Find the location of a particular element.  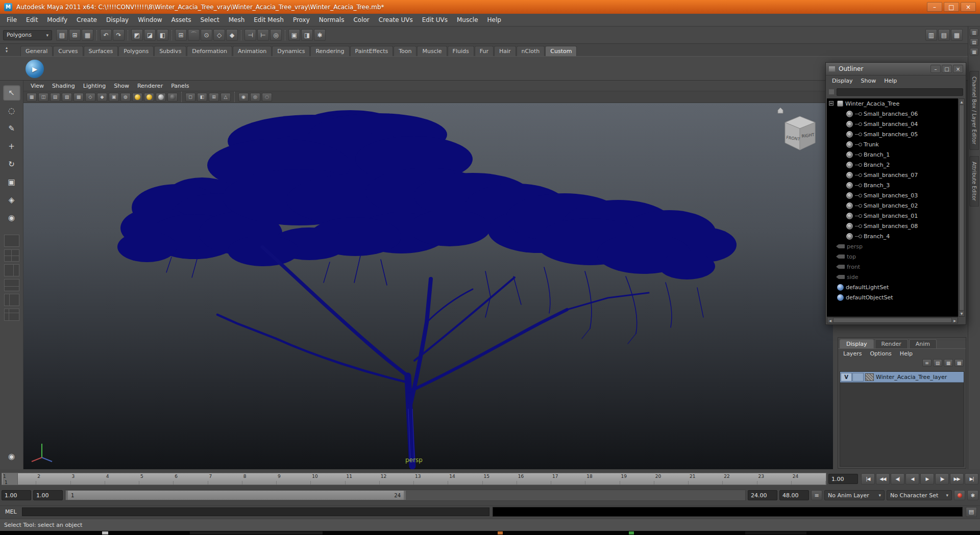

layer-editor-menu-item: Layers is located at coordinates (852, 354).